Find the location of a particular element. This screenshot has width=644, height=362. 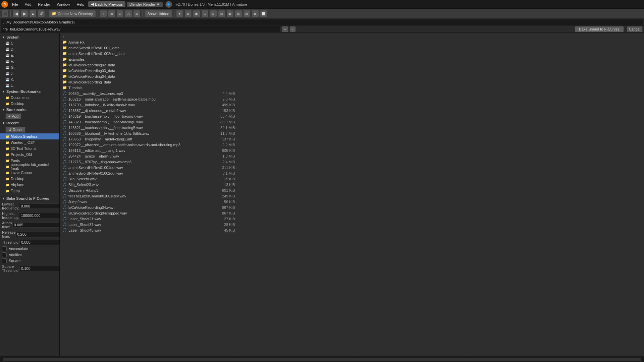

drive-k: 💾 K: is located at coordinates (30, 79).